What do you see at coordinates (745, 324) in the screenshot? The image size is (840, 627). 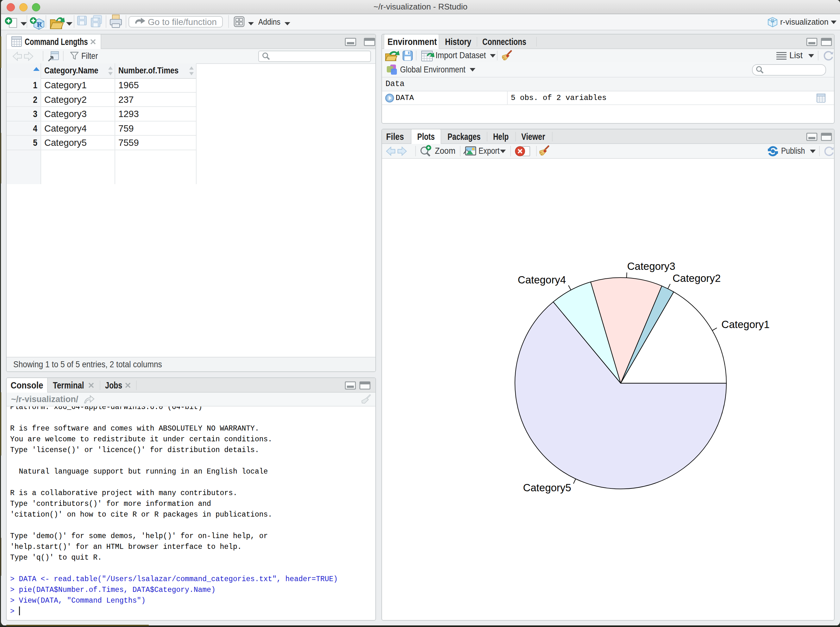 I see `svg-text: Category1` at bounding box center [745, 324].